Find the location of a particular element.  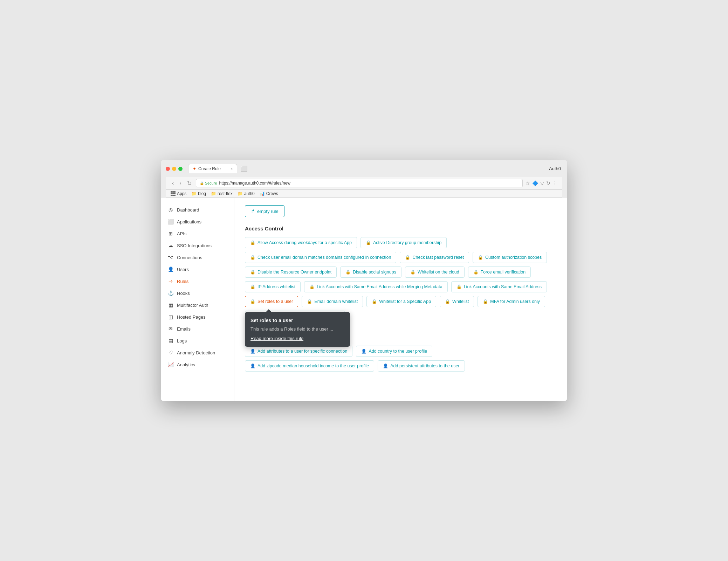

rule-add-zipcode: 👤 Add zipcode median household income to… is located at coordinates (310, 366).